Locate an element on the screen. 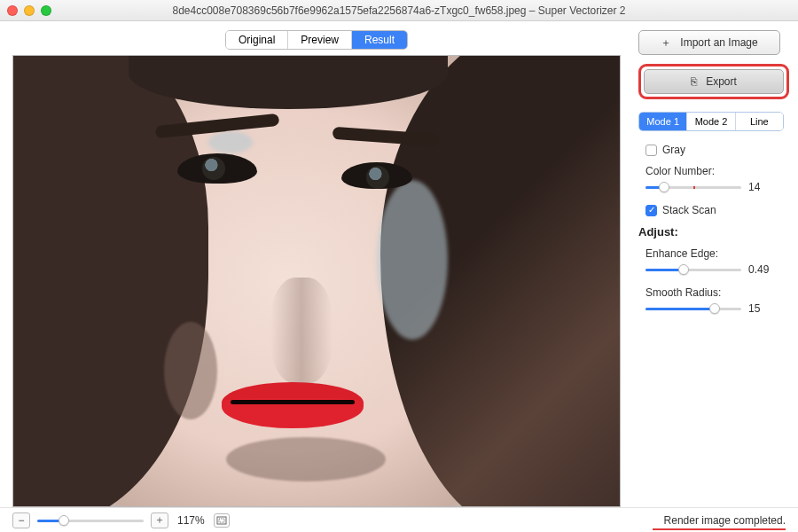 Image resolution: width=798 pixels, height=532 pixels. line-mode-button: Line is located at coordinates (759, 121).